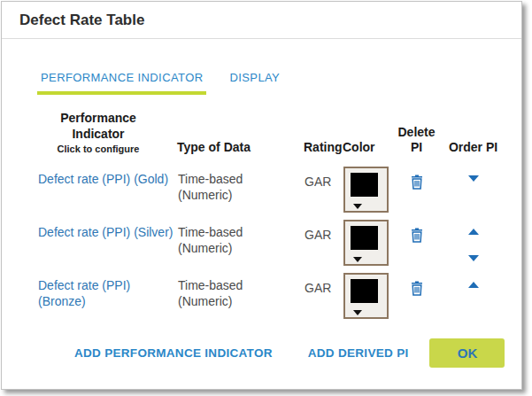 Image resolution: width=532 pixels, height=396 pixels. What do you see at coordinates (122, 83) in the screenshot?
I see `tab-performance-indicator: PERFORMANCE INDICATOR` at bounding box center [122, 83].